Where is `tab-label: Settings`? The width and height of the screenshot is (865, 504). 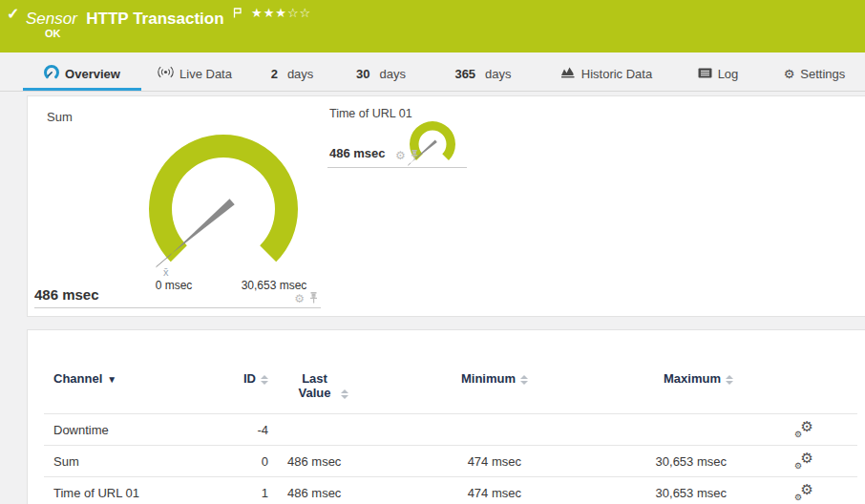
tab-label: Settings is located at coordinates (823, 74).